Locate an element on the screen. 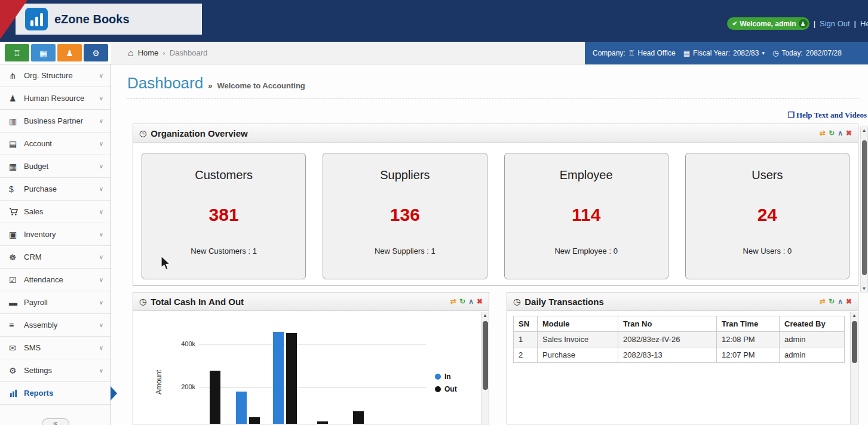 The width and height of the screenshot is (868, 425). reports-icon is located at coordinates (17, 393).